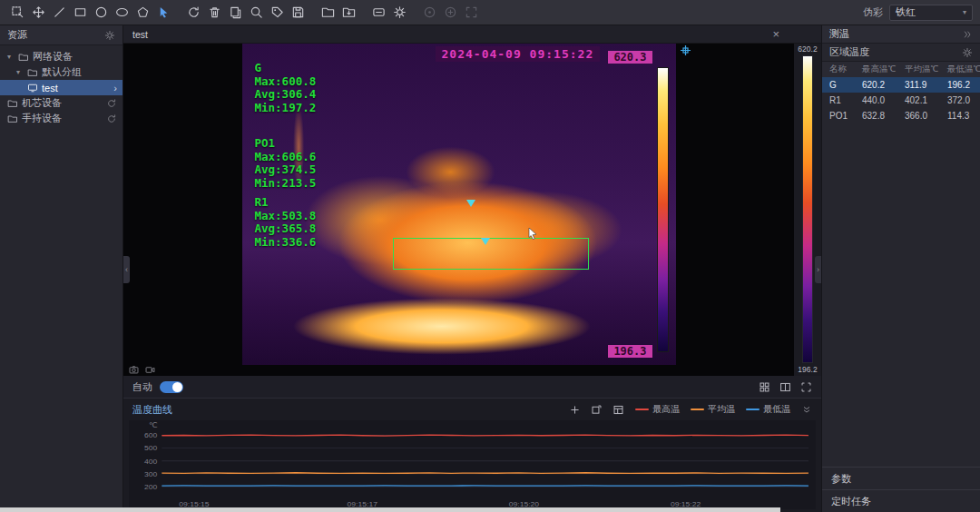 This screenshot has height=512, width=980. What do you see at coordinates (450, 13) in the screenshot?
I see `add-circle-button` at bounding box center [450, 13].